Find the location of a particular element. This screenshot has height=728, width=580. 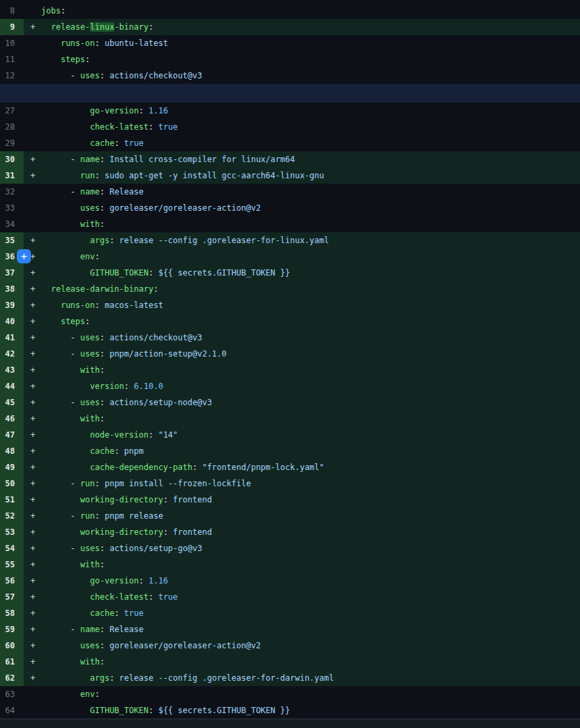

line-number: 47 is located at coordinates (12, 435).